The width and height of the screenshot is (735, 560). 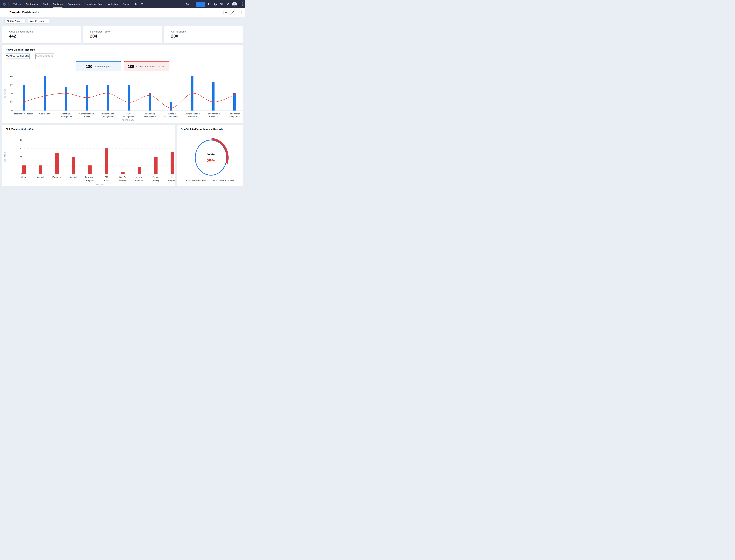 What do you see at coordinates (123, 4) in the screenshot?
I see `top-navbar: TicketsCustomersChatAnalyticsCommunityKn…` at bounding box center [123, 4].